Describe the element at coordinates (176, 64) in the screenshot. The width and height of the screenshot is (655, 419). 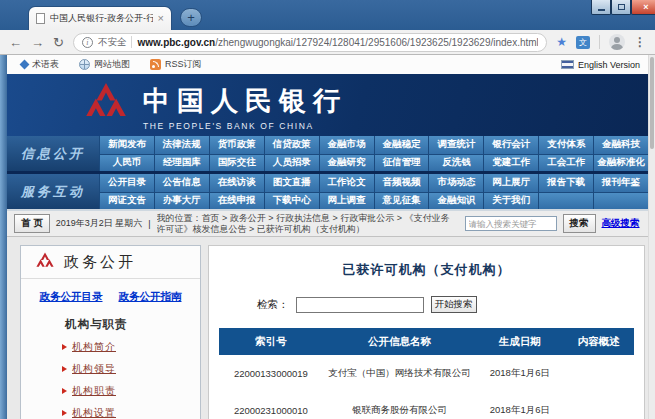
I see `utility-link: RSS订阅` at that location.